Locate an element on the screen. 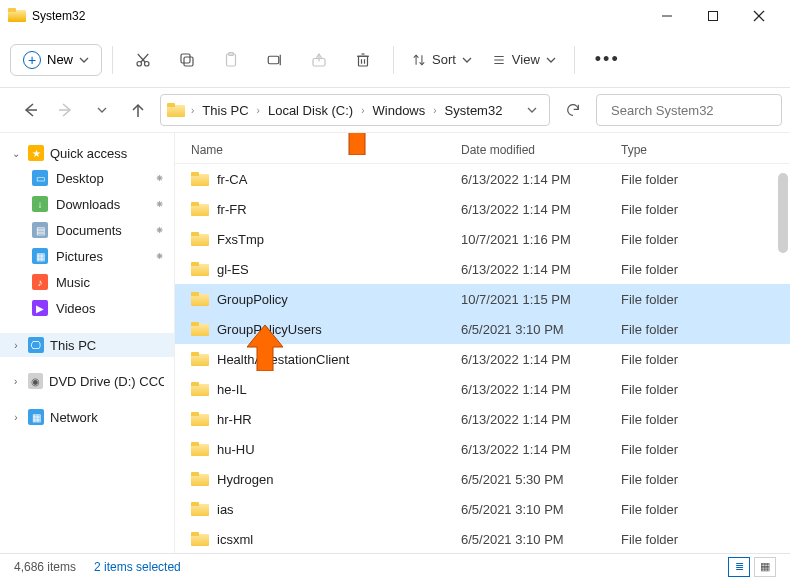 Image resolution: width=790 pixels, height=579 pixels. column-type: Type is located at coordinates (698, 150).